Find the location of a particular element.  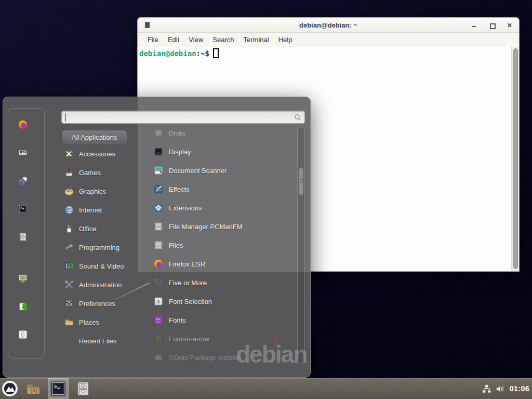

category-administration: Administration is located at coordinates (98, 285).